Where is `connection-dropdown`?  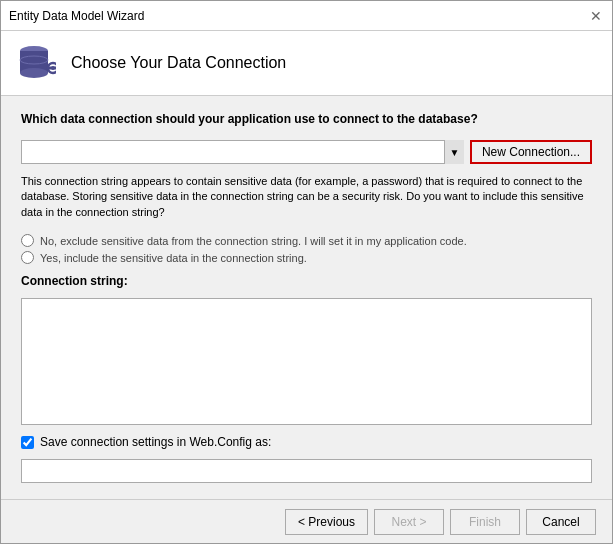
connection-dropdown is located at coordinates (242, 152).